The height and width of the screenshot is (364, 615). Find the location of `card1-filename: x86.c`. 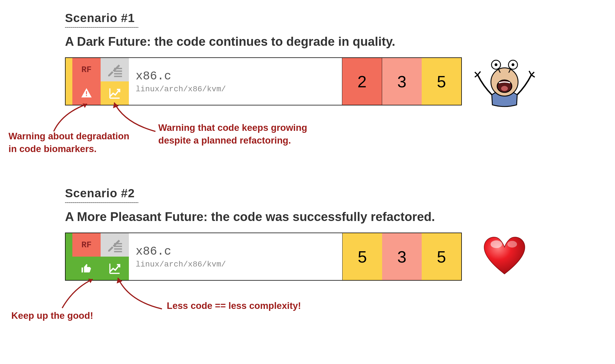

card1-filename: x86.c is located at coordinates (239, 76).